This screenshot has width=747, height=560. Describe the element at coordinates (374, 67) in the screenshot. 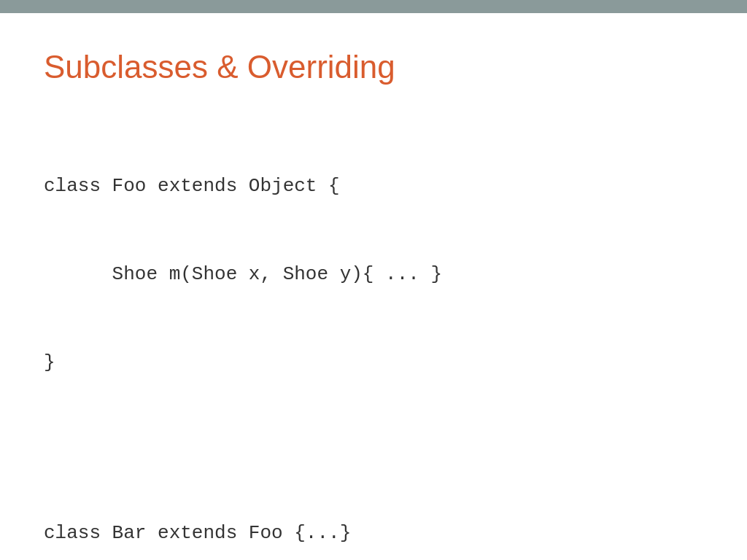

I see `slide-title: Subclasses & Overriding` at that location.